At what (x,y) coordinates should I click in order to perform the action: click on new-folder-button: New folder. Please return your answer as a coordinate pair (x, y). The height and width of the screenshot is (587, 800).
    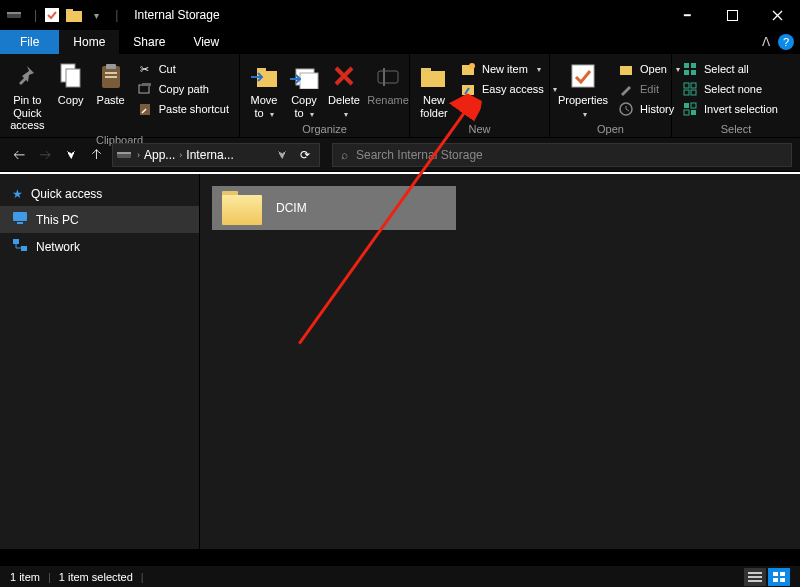
    Looking at the image, I should click on (434, 90).